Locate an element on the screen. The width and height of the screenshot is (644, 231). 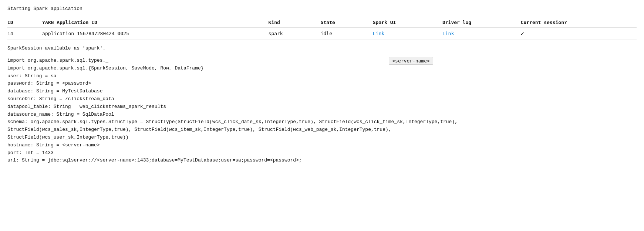
table-row: 14 application_1567847280424_0025 spark … is located at coordinates (322, 34).